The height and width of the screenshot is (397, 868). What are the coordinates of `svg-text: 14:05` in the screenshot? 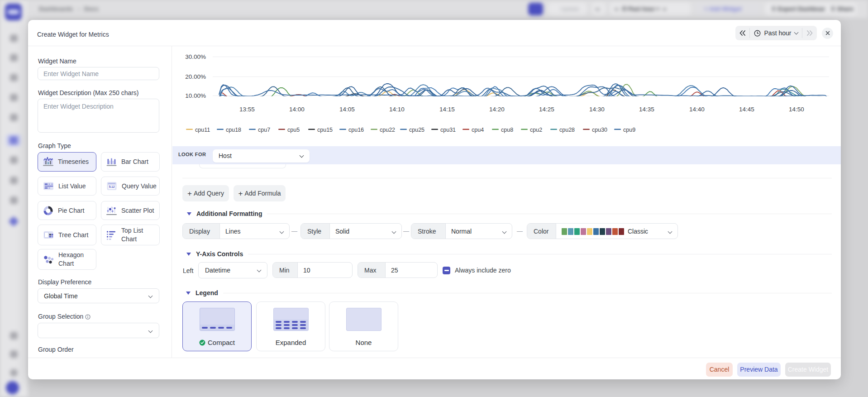 It's located at (347, 110).